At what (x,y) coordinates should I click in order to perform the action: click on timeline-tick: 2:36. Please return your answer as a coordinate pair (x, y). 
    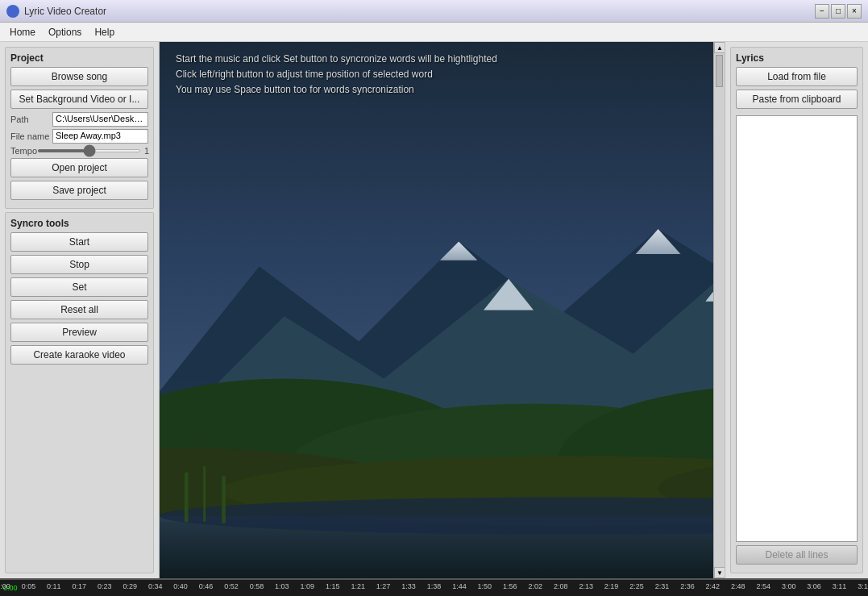
    Looking at the image, I should click on (687, 586).